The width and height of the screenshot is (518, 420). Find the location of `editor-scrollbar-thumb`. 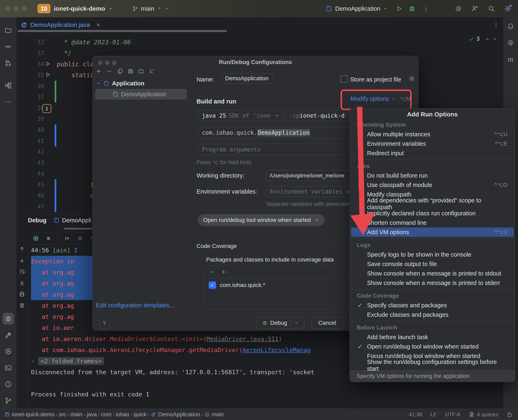

editor-scrollbar-thumb is located at coordinates (122, 31).